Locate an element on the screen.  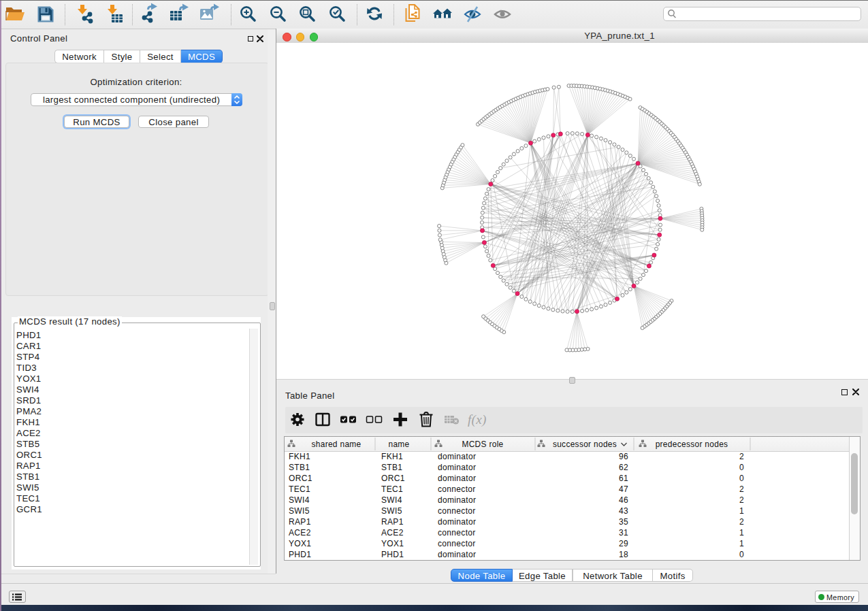
svg-text: 96 is located at coordinates (624, 457).